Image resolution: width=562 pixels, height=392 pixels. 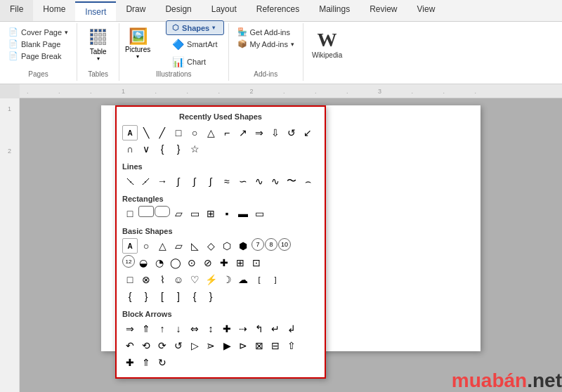 I want to click on tab-review: Review, so click(x=384, y=11).